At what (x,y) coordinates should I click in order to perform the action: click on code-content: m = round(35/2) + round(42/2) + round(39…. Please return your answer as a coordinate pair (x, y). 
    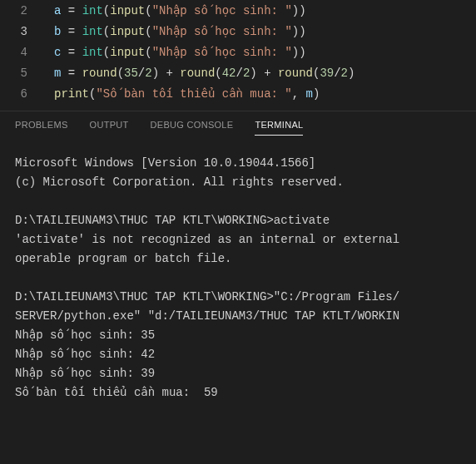
    Looking at the image, I should click on (200, 73).